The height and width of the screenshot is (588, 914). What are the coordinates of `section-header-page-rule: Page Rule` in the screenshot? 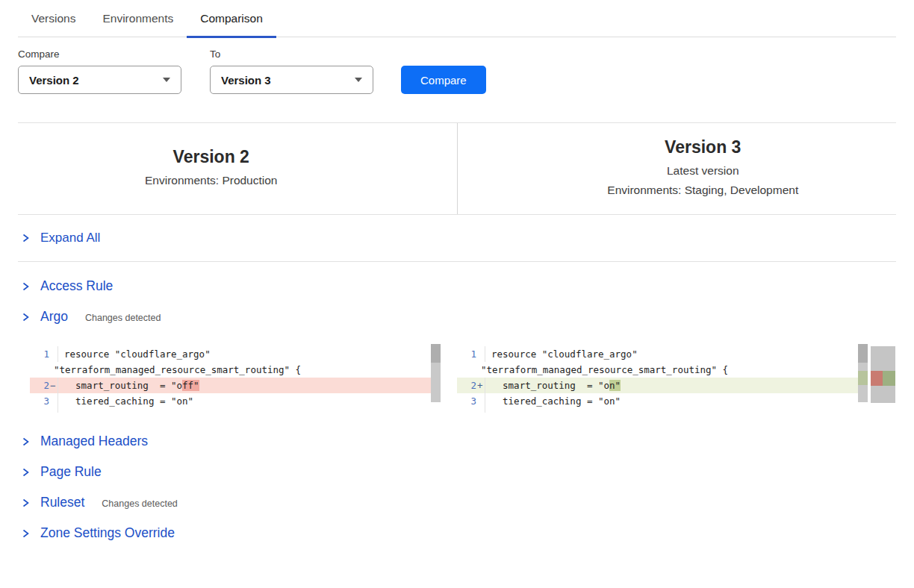 It's located at (457, 472).